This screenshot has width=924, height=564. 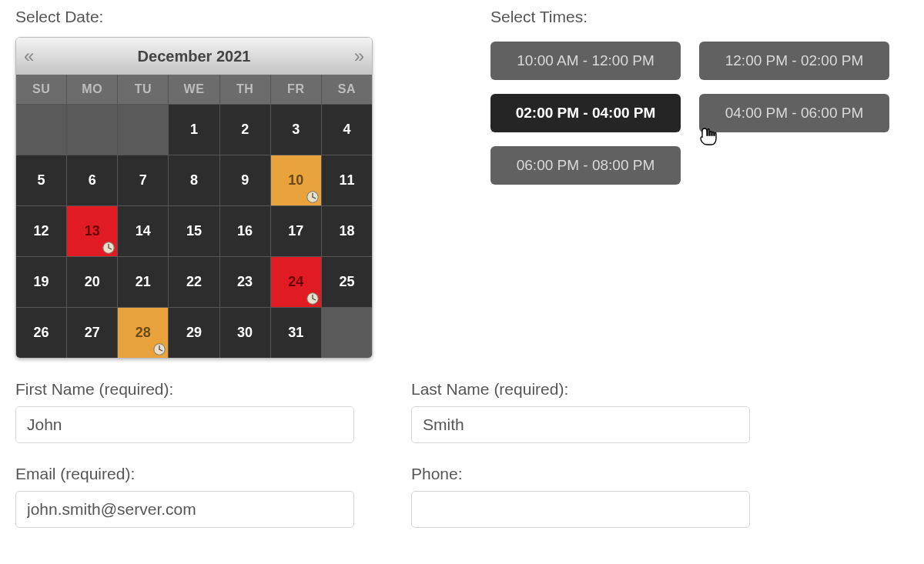 I want to click on timeslot-1: 12:00 PM - 02:00 PM, so click(x=795, y=61).